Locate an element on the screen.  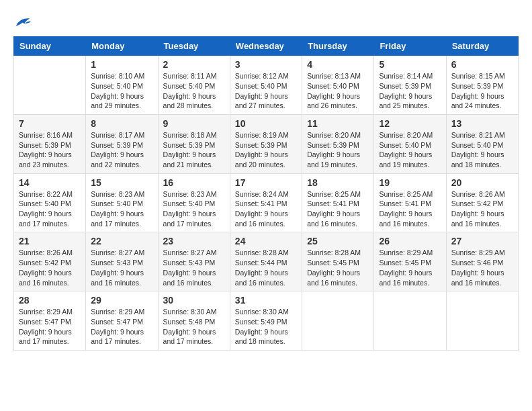
day-number: 2 is located at coordinates (194, 64).